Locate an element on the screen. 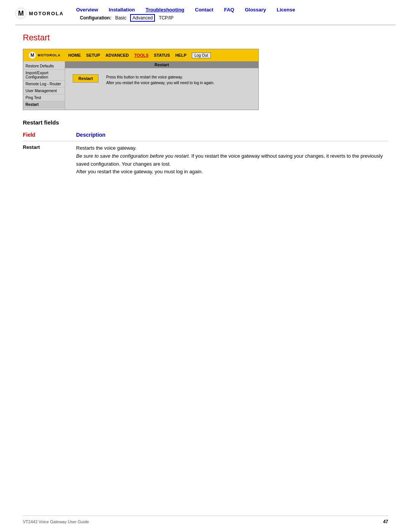 The image size is (411, 532). sidebar-restore-defaults: Restore Defaults is located at coordinates (44, 66).